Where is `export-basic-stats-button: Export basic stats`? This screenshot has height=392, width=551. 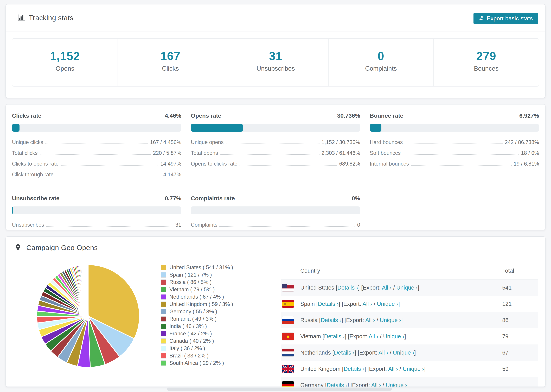 export-basic-stats-button: Export basic stats is located at coordinates (506, 18).